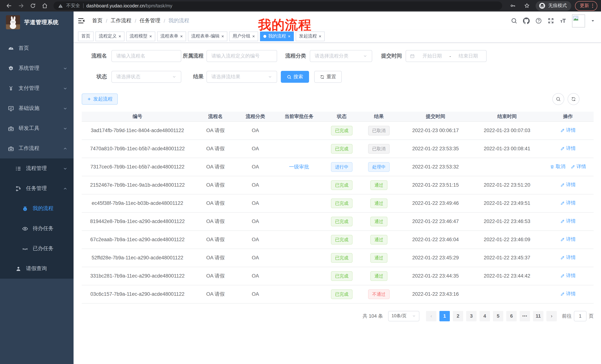 The image size is (601, 364). What do you see at coordinates (29, 88) in the screenshot?
I see `sidebar-item-label: 支付管理` at bounding box center [29, 88].